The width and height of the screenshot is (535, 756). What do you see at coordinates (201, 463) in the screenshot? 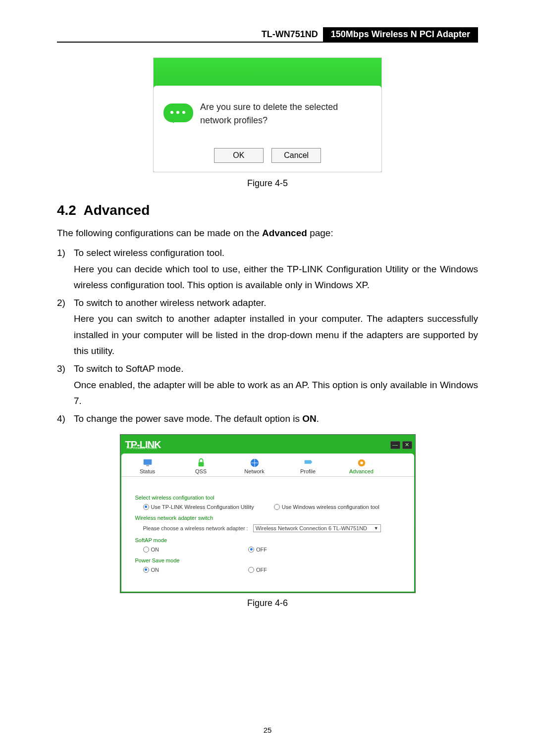
I see `lock-icon` at bounding box center [201, 463].